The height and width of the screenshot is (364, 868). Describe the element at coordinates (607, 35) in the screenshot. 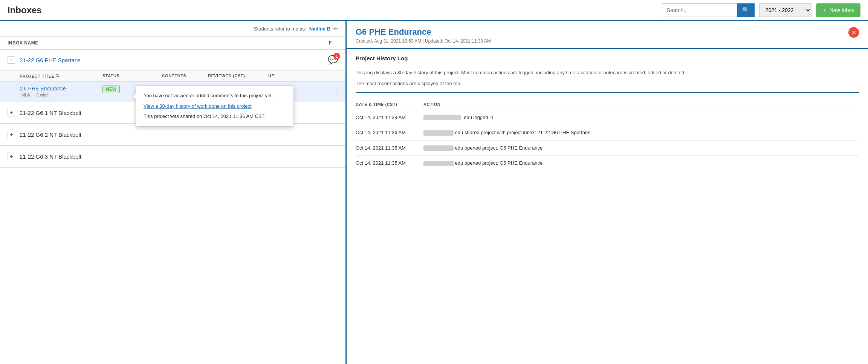

I see `right-panel-header: G6 PHE Endurance Created: Aug 31, 2021 1…` at that location.